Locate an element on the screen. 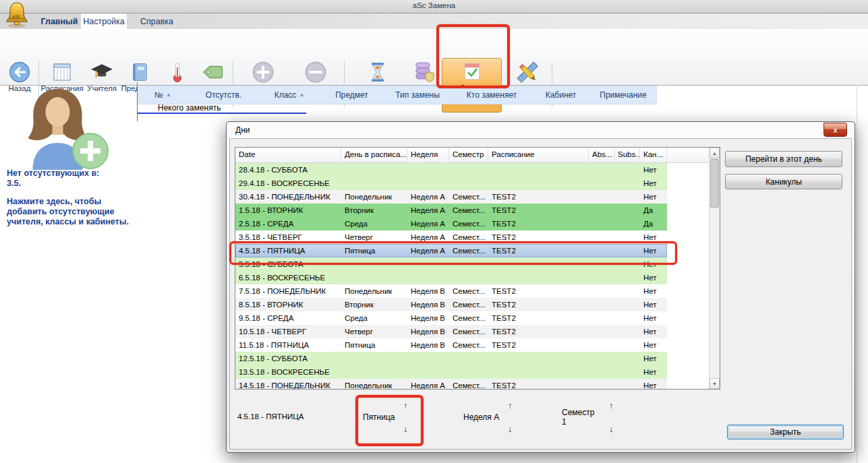  days-column-header: Расписание is located at coordinates (538, 155).